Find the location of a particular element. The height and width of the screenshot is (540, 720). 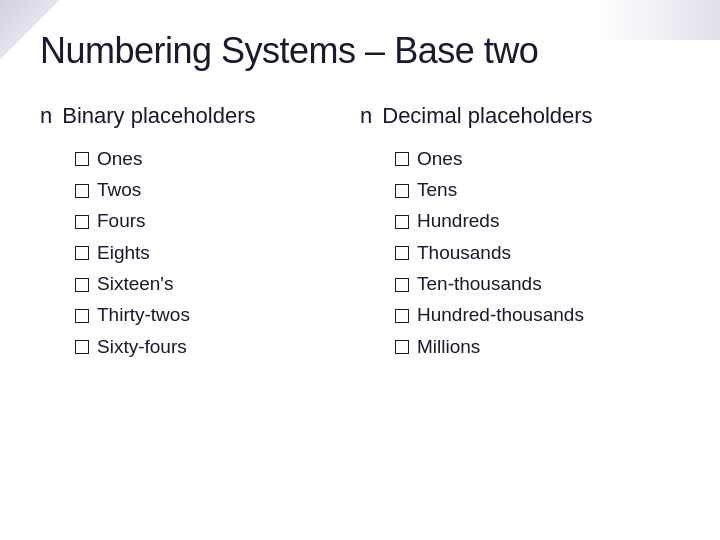

list-item: Thousands is located at coordinates (538, 252).